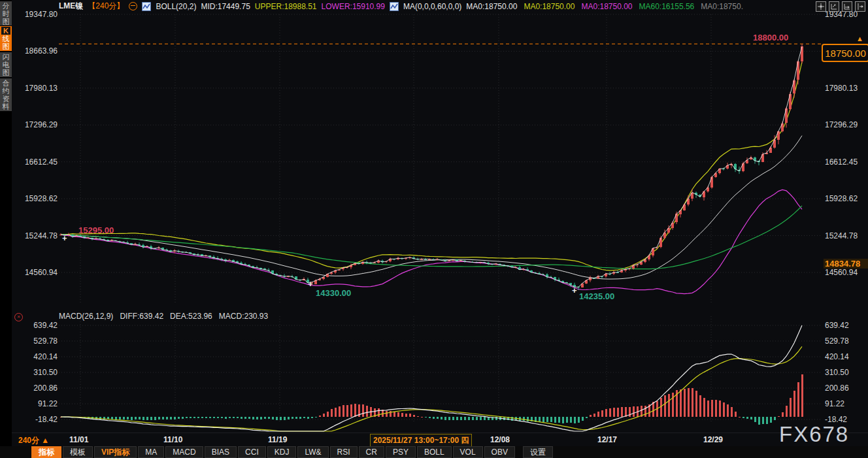  What do you see at coordinates (846, 162) in the screenshot?
I see `price-tick-right: 16612.45` at bounding box center [846, 162].